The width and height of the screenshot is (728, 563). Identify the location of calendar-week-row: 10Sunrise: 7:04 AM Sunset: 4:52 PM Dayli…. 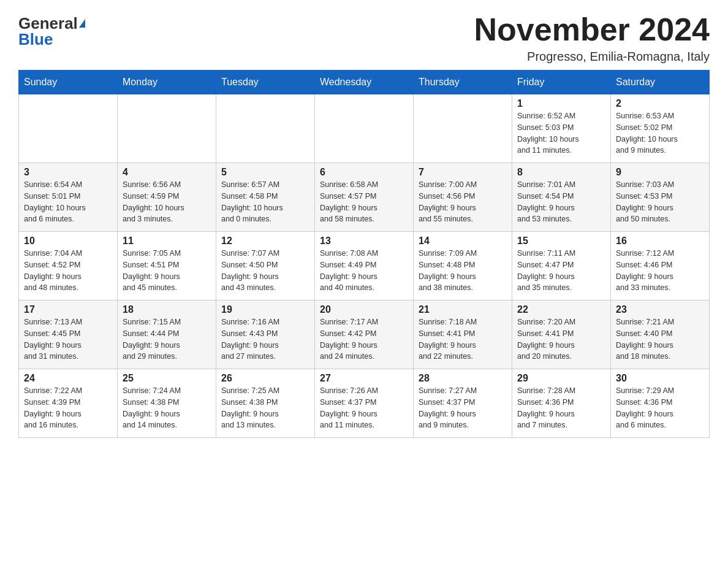
(364, 266).